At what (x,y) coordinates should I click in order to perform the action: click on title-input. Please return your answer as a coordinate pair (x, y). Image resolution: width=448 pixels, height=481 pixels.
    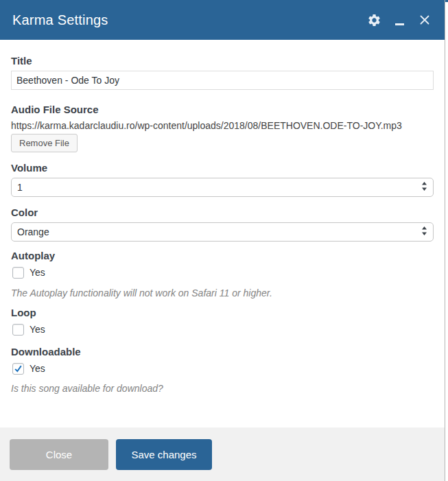
    Looking at the image, I should click on (222, 80).